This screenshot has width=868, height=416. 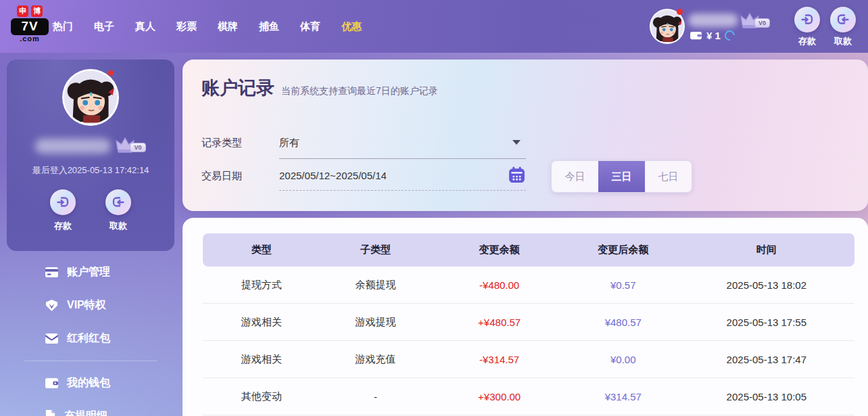 I want to click on navbar-deposit-button: 存款, so click(x=807, y=27).